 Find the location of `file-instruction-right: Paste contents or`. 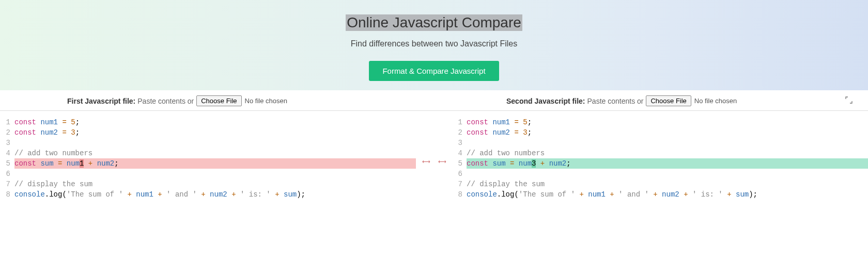

file-instruction-right: Paste contents or is located at coordinates (616, 101).